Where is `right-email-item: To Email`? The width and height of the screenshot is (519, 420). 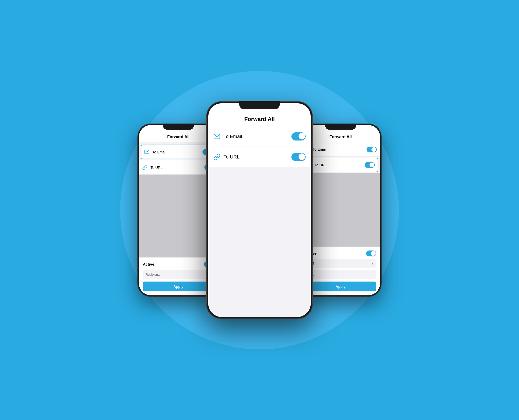 right-email-item: To Email is located at coordinates (341, 149).